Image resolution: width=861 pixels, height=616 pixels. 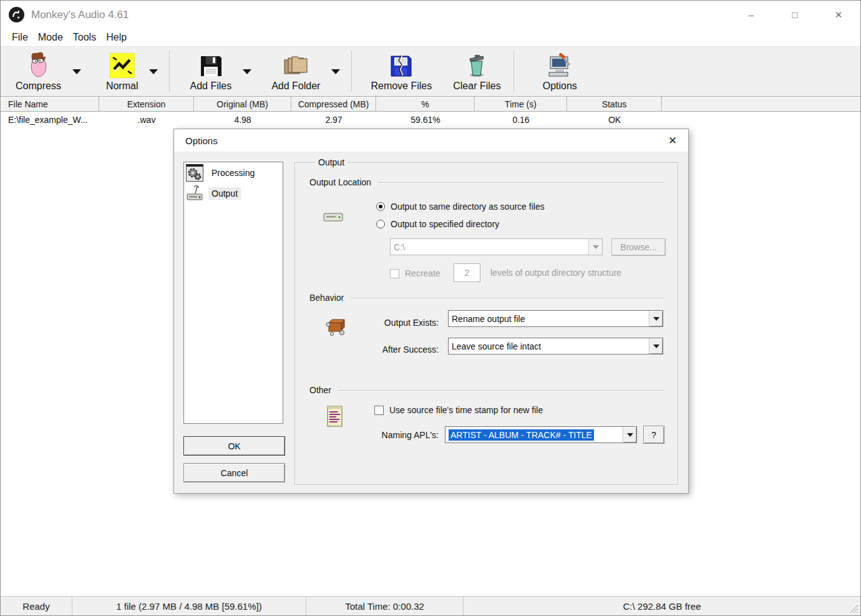 I want to click on window-title: Monkey's Audio 4.61, so click(x=80, y=15).